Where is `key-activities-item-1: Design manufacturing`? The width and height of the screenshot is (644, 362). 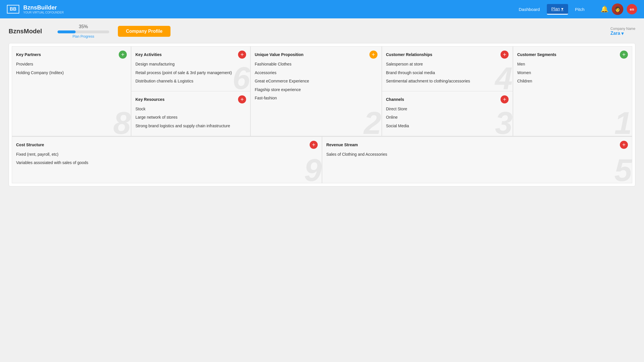
key-activities-item-1: Design manufacturing is located at coordinates (191, 64).